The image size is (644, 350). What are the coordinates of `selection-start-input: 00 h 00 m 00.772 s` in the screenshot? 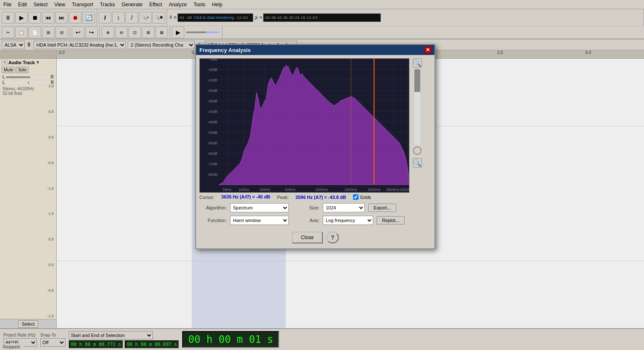 It's located at (96, 344).